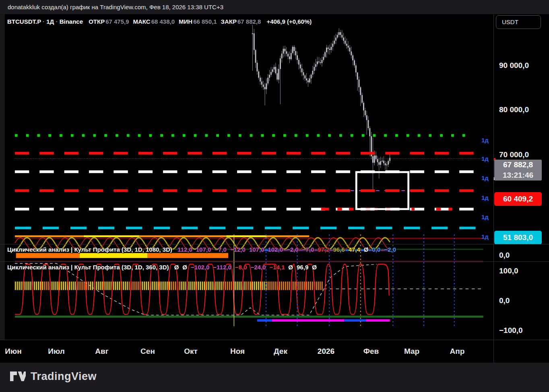  Describe the element at coordinates (88, 267) in the screenshot. I see `indicator-2-title: Циклический анализ | Культ Профита (3D, …` at that location.